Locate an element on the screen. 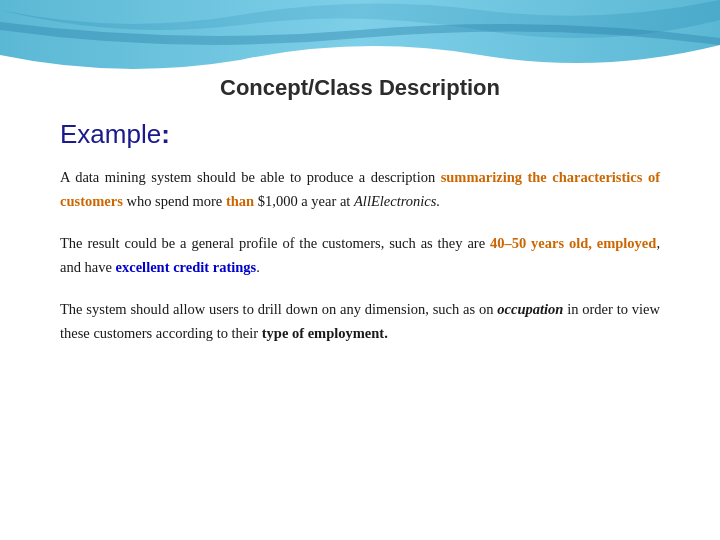 The width and height of the screenshot is (720, 540). slide-title: Concept/Class Description is located at coordinates (360, 88).